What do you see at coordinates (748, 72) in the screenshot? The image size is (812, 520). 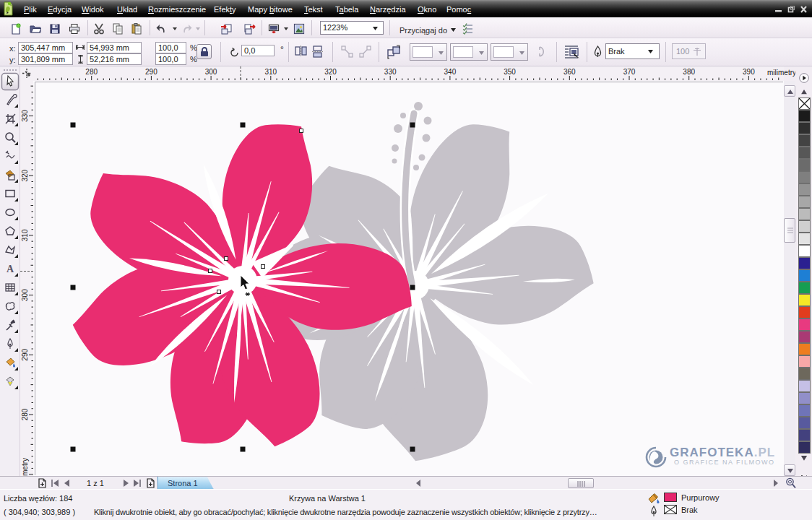 I see `svg-text: 390` at bounding box center [748, 72].